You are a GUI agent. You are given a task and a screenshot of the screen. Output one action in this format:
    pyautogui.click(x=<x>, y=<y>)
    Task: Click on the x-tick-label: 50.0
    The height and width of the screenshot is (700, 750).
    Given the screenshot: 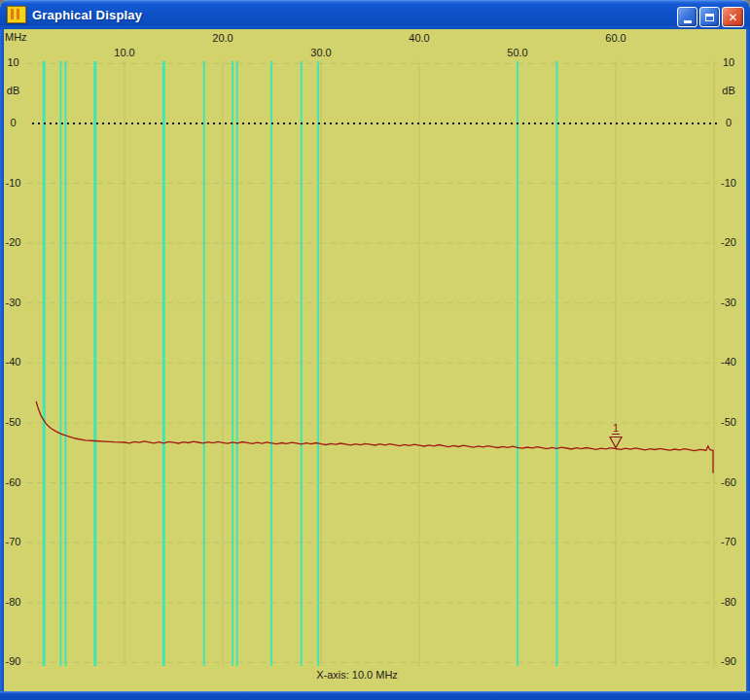 What is the action you would take?
    pyautogui.click(x=518, y=52)
    